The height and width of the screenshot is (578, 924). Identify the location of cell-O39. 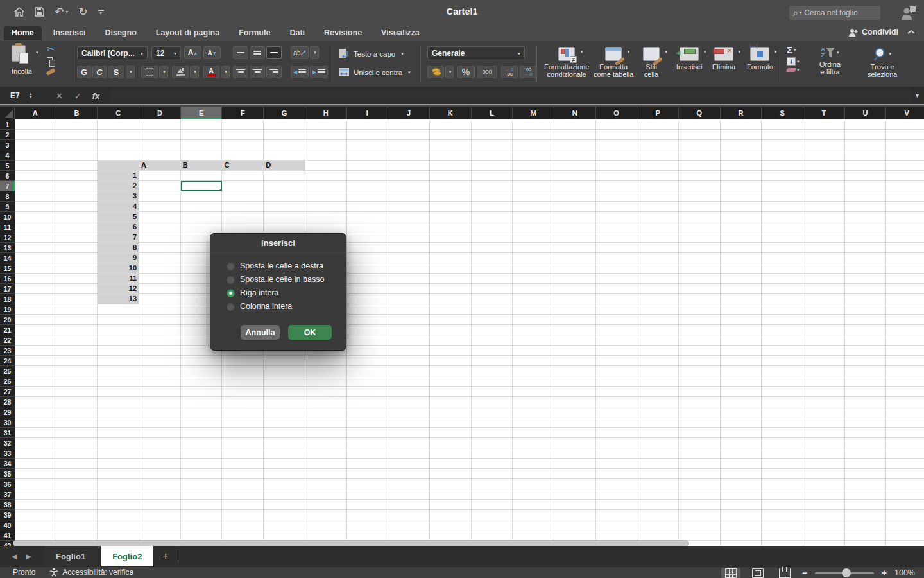
(617, 515).